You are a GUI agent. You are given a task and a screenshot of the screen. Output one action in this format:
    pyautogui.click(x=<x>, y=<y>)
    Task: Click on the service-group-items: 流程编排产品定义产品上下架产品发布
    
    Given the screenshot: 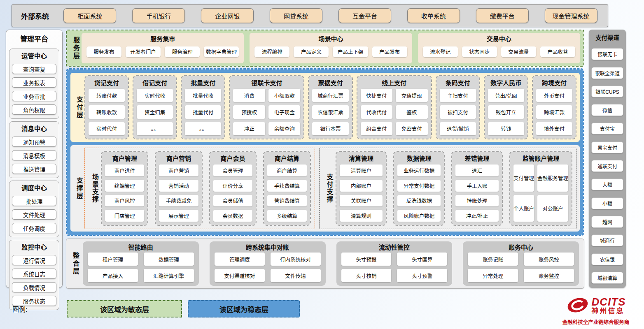 What is the action you would take?
    pyautogui.click(x=331, y=52)
    